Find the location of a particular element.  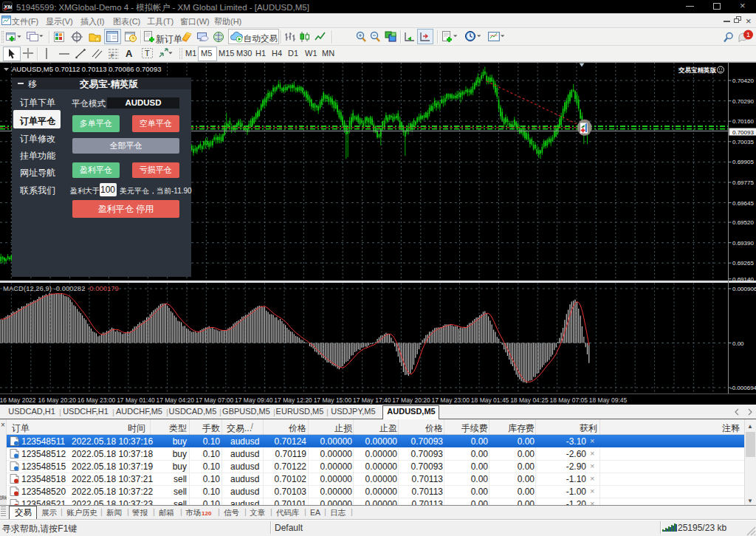

svg-text: 17 May 07:00 is located at coordinates (215, 400).